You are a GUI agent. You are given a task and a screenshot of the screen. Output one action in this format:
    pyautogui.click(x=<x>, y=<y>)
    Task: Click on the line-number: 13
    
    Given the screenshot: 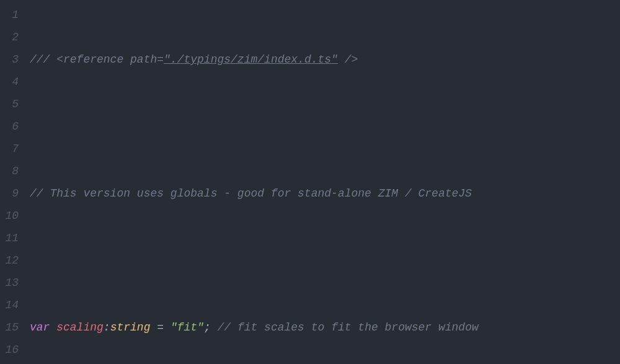 What is the action you would take?
    pyautogui.click(x=9, y=283)
    